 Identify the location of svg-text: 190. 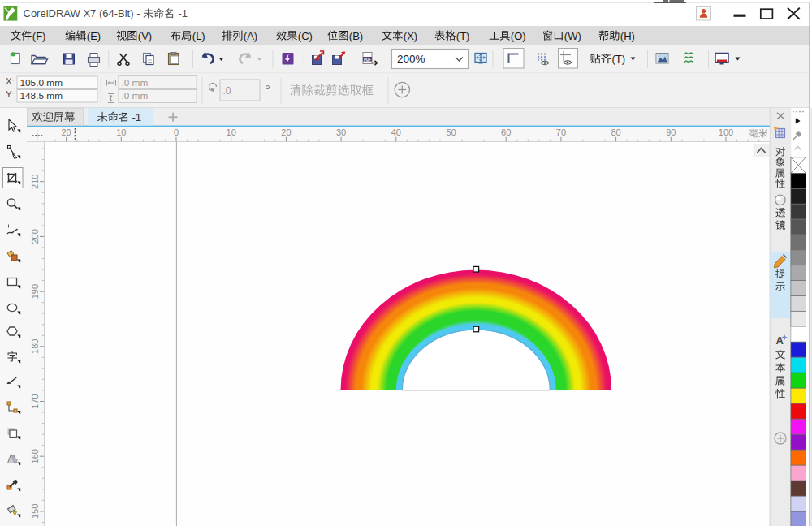
(35, 291).